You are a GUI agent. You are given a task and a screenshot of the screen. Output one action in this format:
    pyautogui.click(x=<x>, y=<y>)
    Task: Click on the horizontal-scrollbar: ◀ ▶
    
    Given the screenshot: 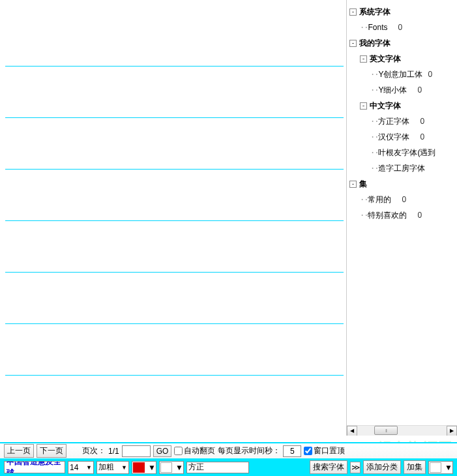 What is the action you would take?
    pyautogui.click(x=402, y=430)
    